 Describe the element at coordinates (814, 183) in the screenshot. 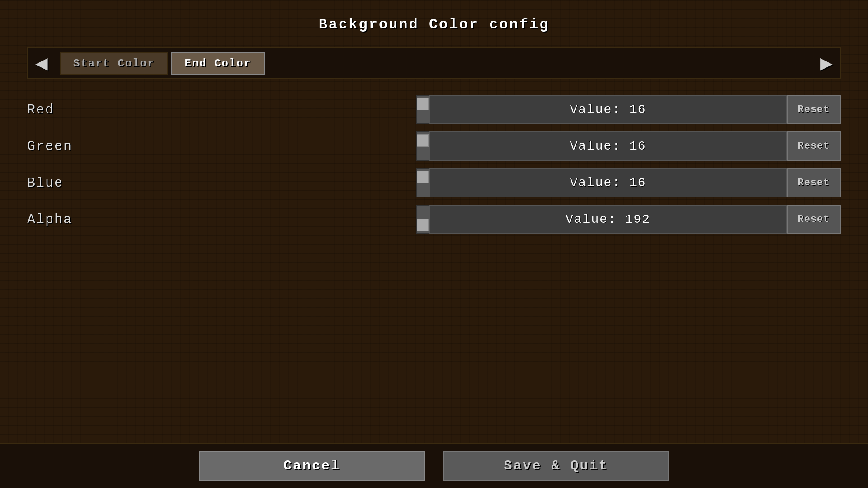

I see `blue-reset-button: Reset` at that location.